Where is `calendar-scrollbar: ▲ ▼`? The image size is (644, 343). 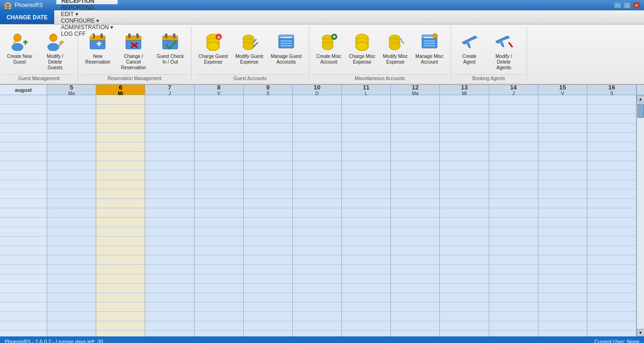
calendar-scrollbar: ▲ ▼ is located at coordinates (640, 216).